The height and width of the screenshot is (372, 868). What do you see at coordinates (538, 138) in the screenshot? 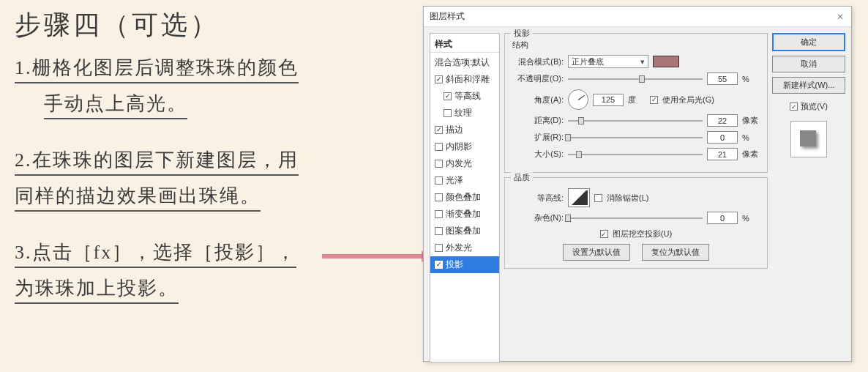
I see `spread-label: 扩展(R):` at bounding box center [538, 138].